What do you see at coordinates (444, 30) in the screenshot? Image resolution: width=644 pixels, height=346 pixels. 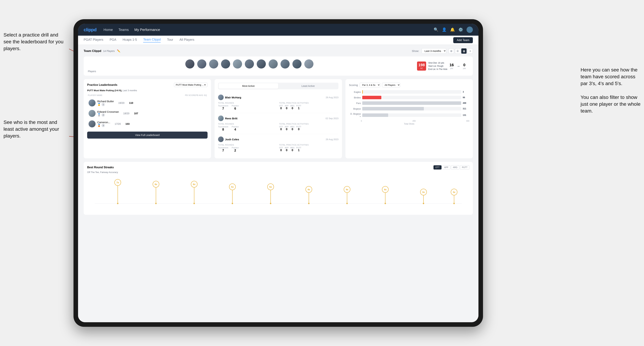 I see `people-icon: 👤` at bounding box center [444, 30].